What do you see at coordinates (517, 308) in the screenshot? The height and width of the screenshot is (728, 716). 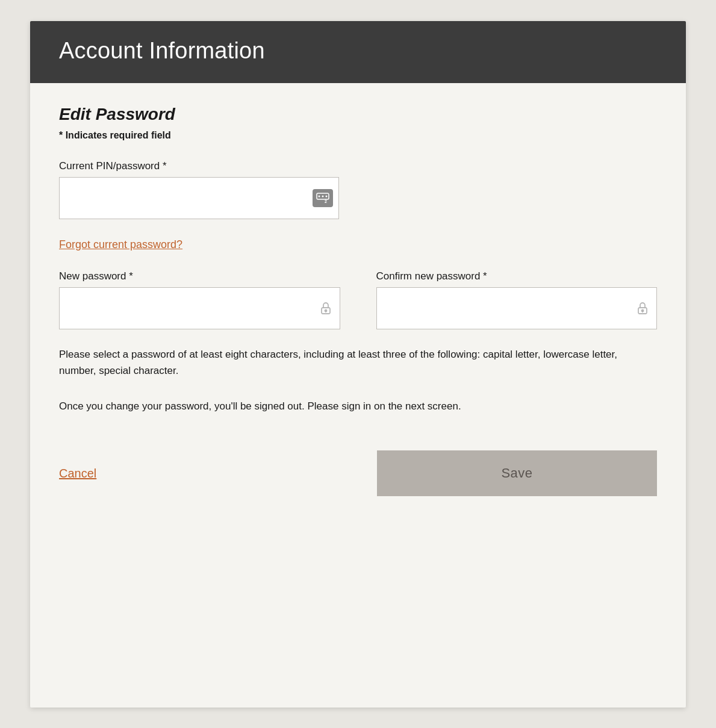 I see `confirm-password-wrapper` at bounding box center [517, 308].